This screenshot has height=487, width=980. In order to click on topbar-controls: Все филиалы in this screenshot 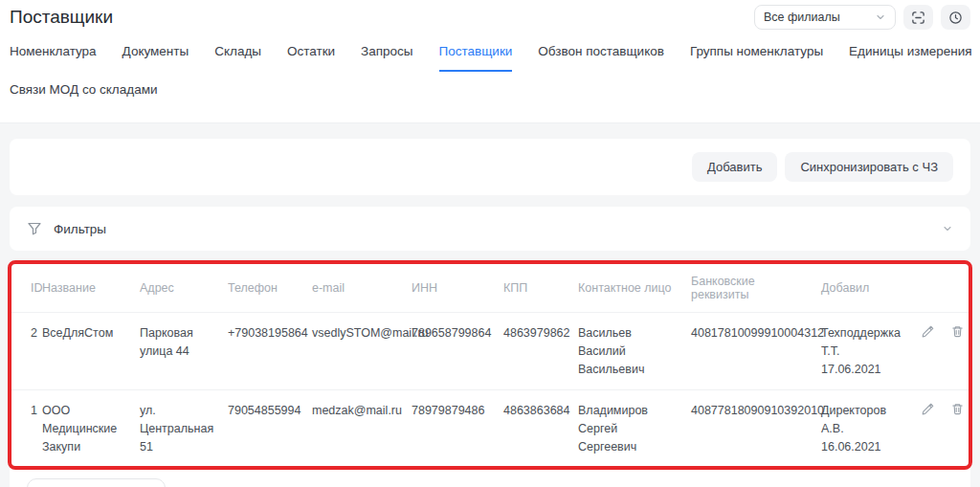, I will do `click(862, 17)`.